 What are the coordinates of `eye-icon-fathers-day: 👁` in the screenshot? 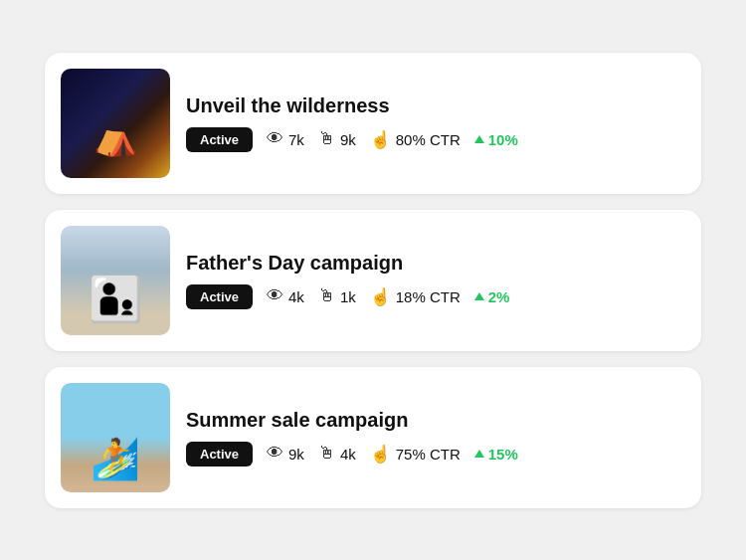 It's located at (275, 296).